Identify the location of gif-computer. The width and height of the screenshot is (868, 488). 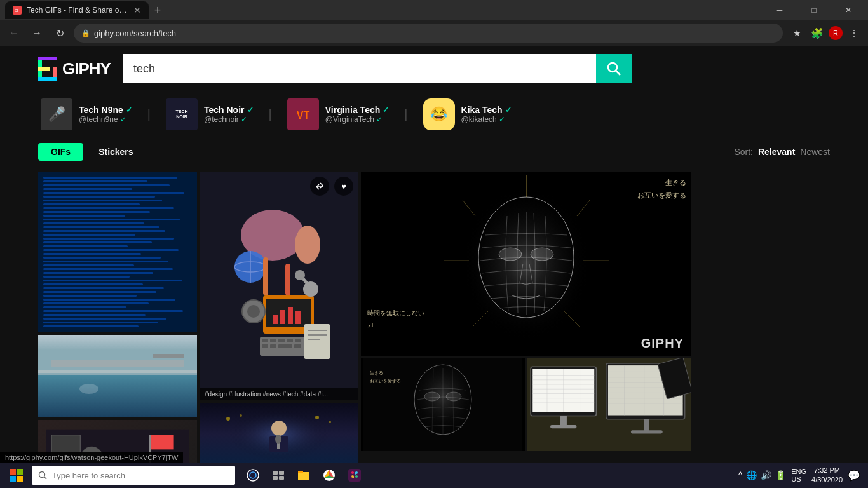
(609, 404).